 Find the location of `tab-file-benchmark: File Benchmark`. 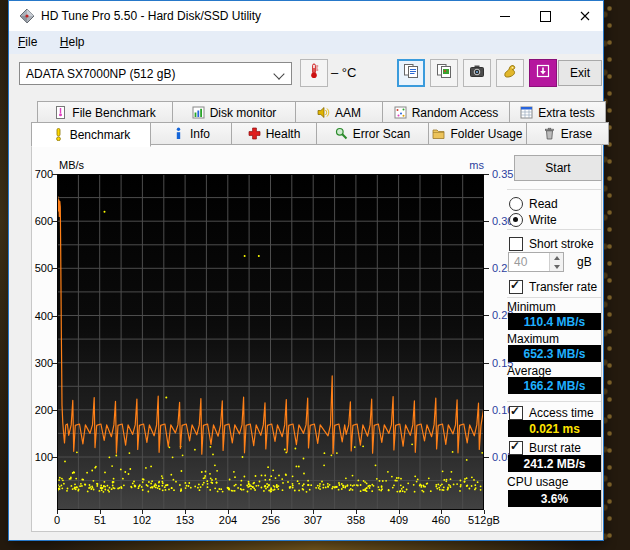

tab-file-benchmark: File Benchmark is located at coordinates (105, 112).